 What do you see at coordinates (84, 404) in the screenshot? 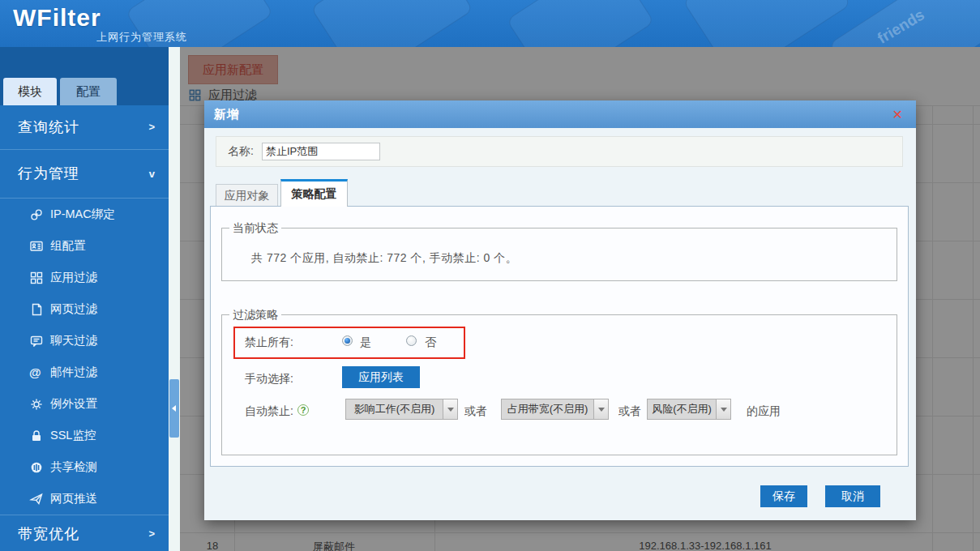
I see `sidebar-item-exception-settings: 例外设置` at bounding box center [84, 404].